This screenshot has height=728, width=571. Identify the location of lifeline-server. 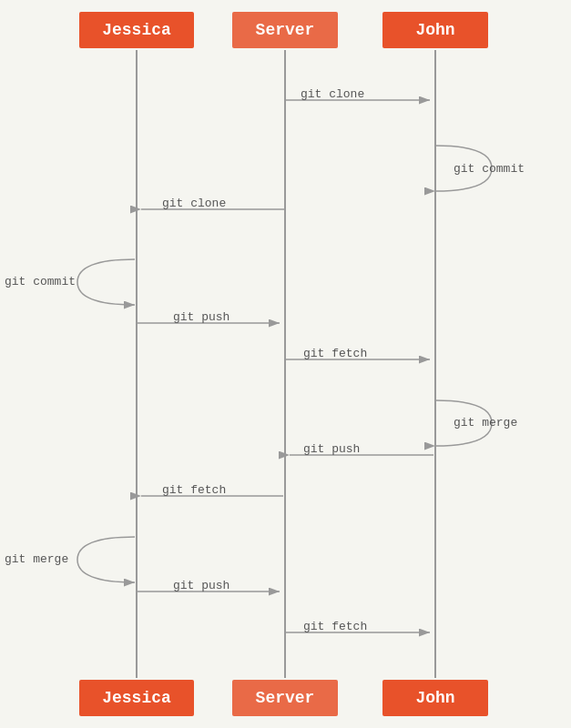
(285, 364).